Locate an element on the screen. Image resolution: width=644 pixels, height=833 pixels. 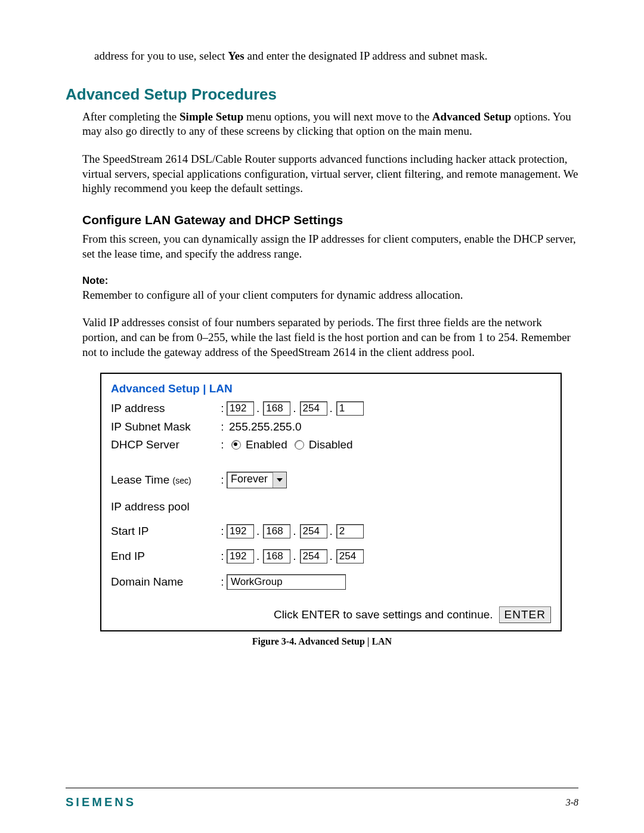
row-ip-address: IP address : . . . is located at coordinates (331, 408).